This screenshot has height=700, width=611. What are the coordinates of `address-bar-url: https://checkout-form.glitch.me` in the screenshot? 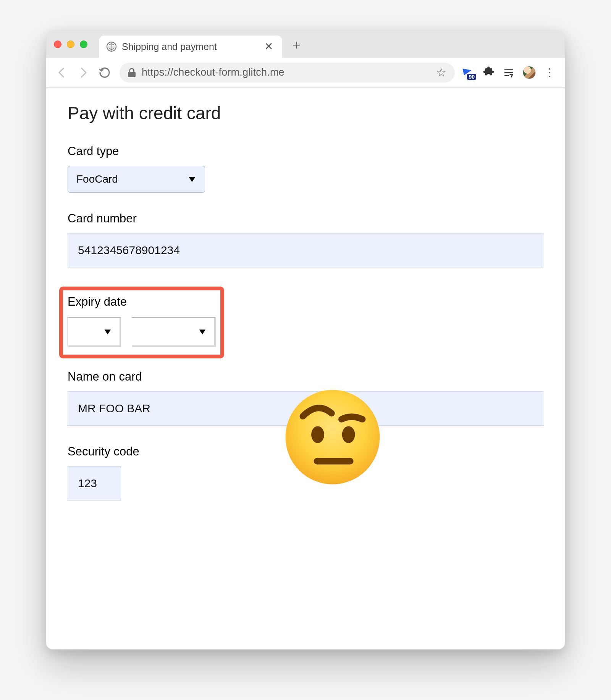 It's located at (213, 73).